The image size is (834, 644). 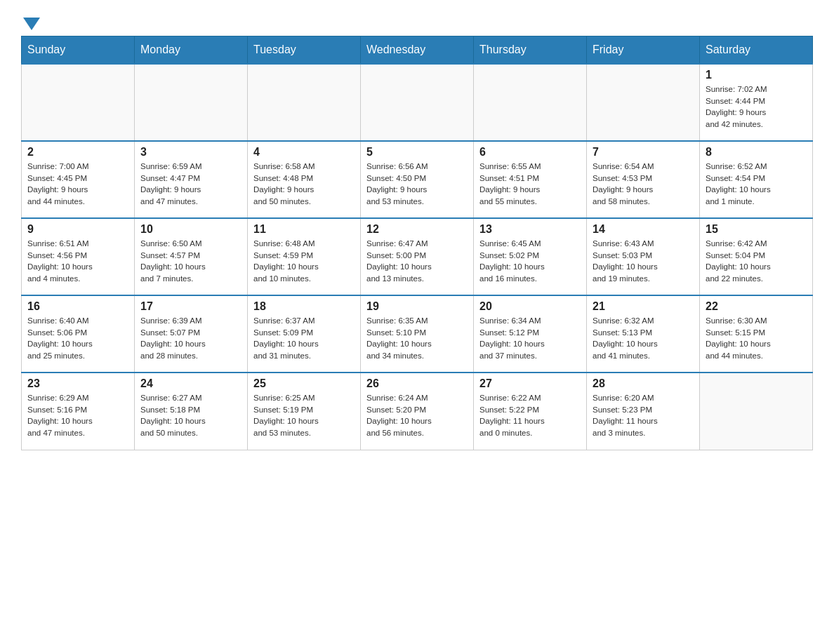 I want to click on day-number: 13, so click(x=530, y=229).